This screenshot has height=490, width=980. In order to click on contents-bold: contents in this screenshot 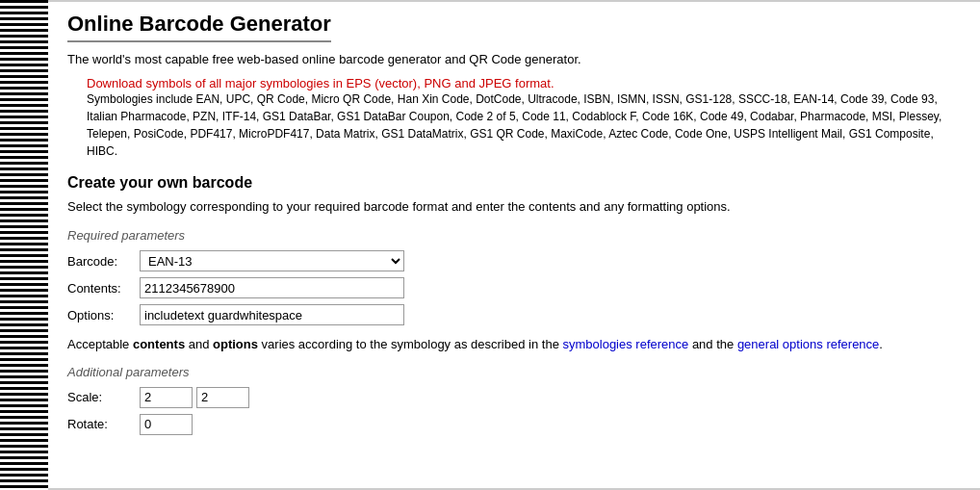, I will do `click(159, 345)`.